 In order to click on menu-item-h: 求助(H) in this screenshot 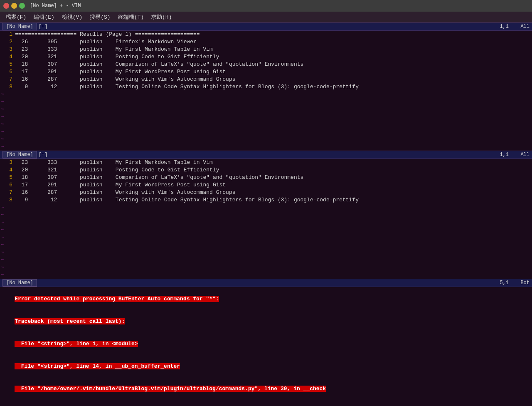, I will do `click(161, 17)`.